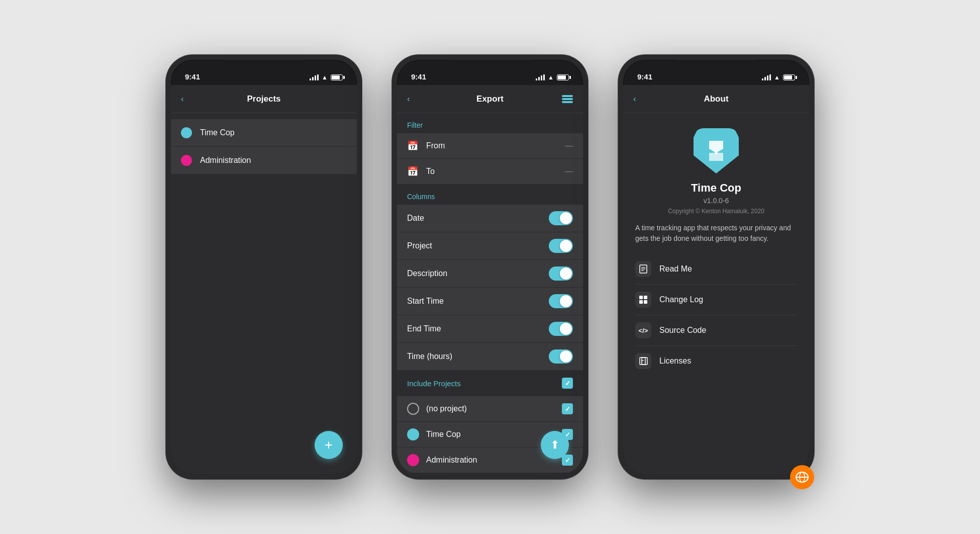 The width and height of the screenshot is (980, 534). I want to click on changelog-svg, so click(643, 300).